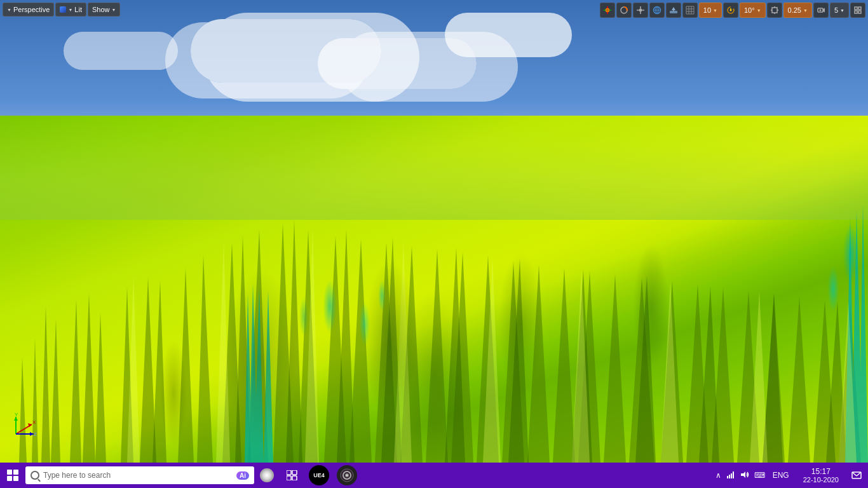 Image resolution: width=868 pixels, height=488 pixels. I want to click on search-icon, so click(35, 475).